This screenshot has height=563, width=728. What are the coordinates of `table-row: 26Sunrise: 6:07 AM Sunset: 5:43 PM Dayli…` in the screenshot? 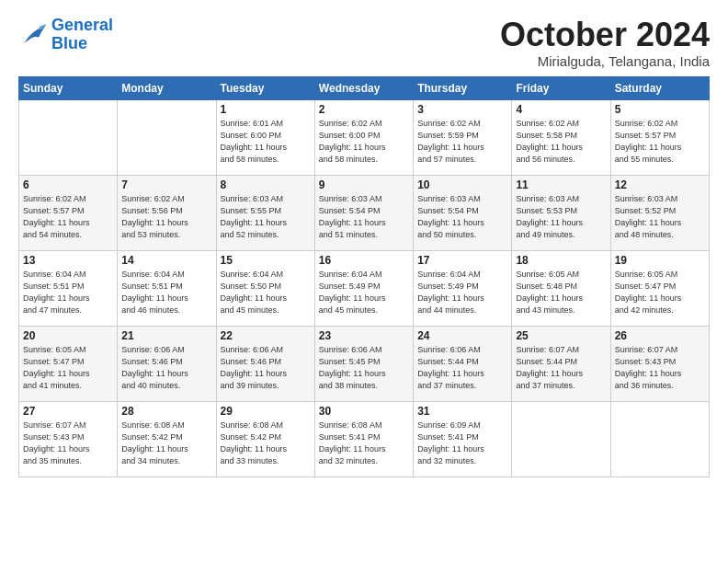 It's located at (660, 363).